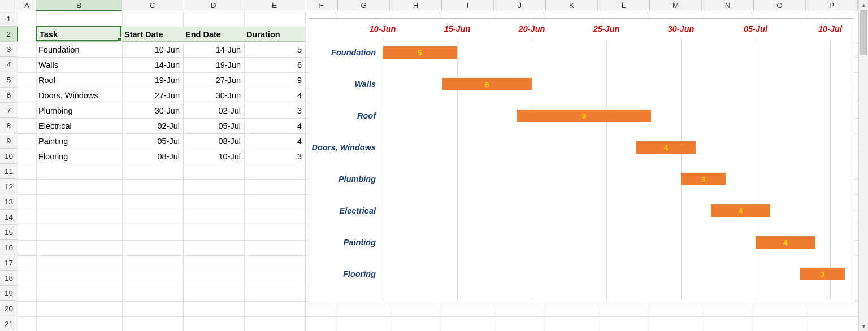  What do you see at coordinates (342, 211) in the screenshot?
I see `chart-y-tick-label: Electrical` at bounding box center [342, 211].